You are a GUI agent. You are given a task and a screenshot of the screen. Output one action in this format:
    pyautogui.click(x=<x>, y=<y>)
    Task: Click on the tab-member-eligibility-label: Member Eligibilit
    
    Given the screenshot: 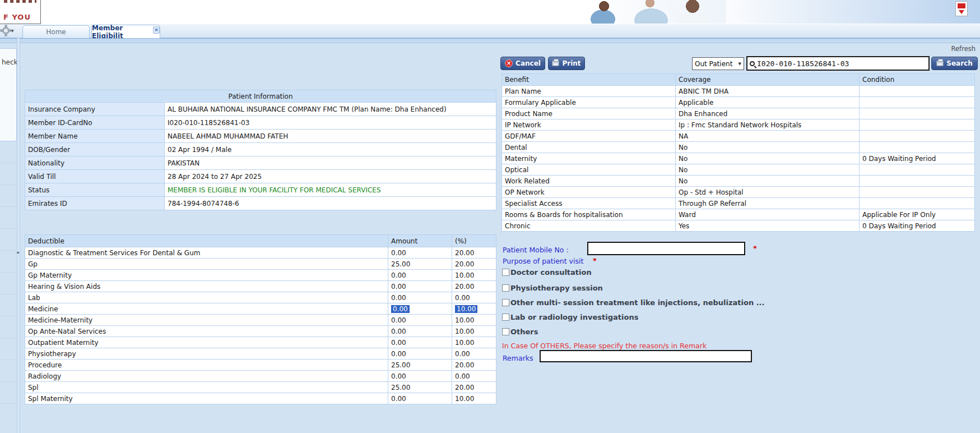 What is the action you would take?
    pyautogui.click(x=122, y=32)
    